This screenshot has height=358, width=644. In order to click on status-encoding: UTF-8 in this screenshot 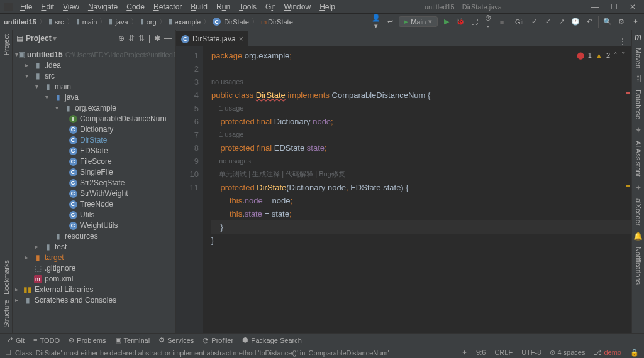, I will do `click(531, 353)`.